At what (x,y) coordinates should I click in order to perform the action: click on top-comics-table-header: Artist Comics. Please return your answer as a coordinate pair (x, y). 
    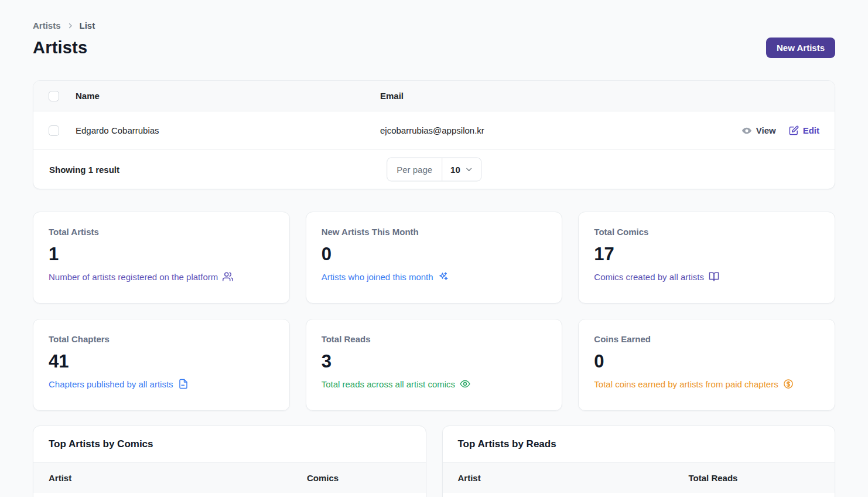
    Looking at the image, I should click on (230, 477).